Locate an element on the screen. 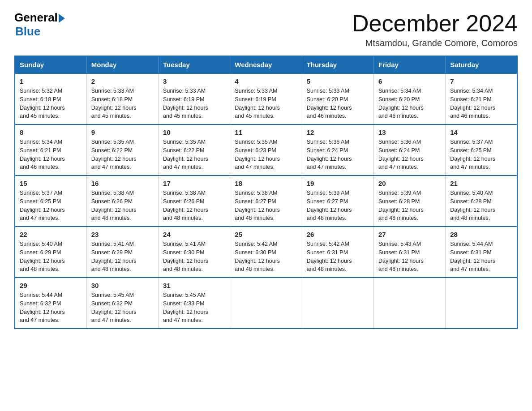 The image size is (532, 411). day-info: Sunrise: 5:32 AMSunset: 6:18 PMDaylight:… is located at coordinates (42, 103).